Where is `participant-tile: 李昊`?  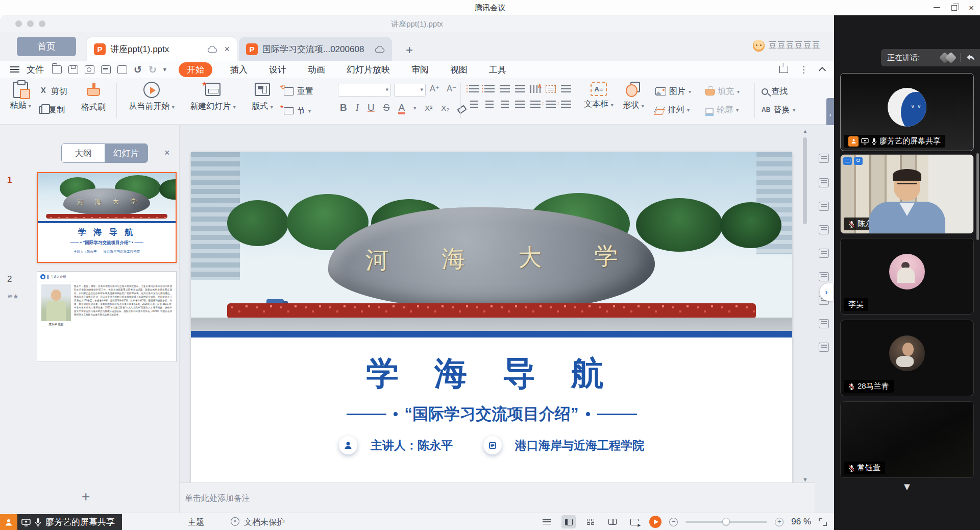 participant-tile: 李昊 is located at coordinates (907, 276).